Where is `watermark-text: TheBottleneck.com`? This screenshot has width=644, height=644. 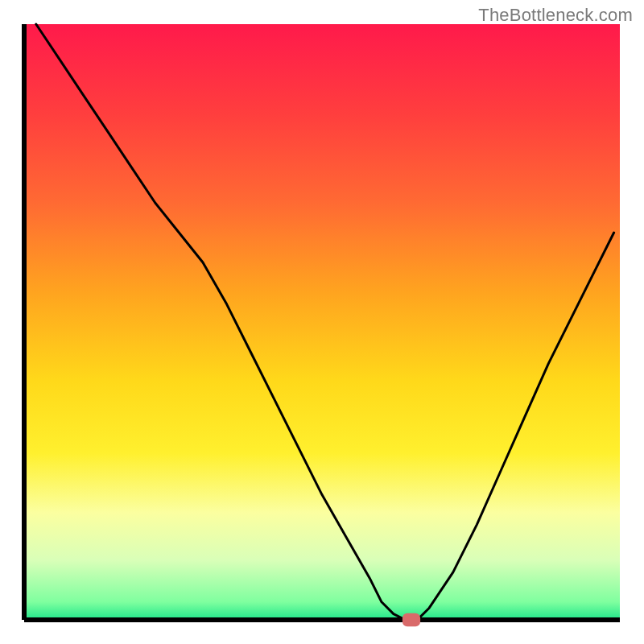
watermark-text: TheBottleneck.com is located at coordinates (555, 15).